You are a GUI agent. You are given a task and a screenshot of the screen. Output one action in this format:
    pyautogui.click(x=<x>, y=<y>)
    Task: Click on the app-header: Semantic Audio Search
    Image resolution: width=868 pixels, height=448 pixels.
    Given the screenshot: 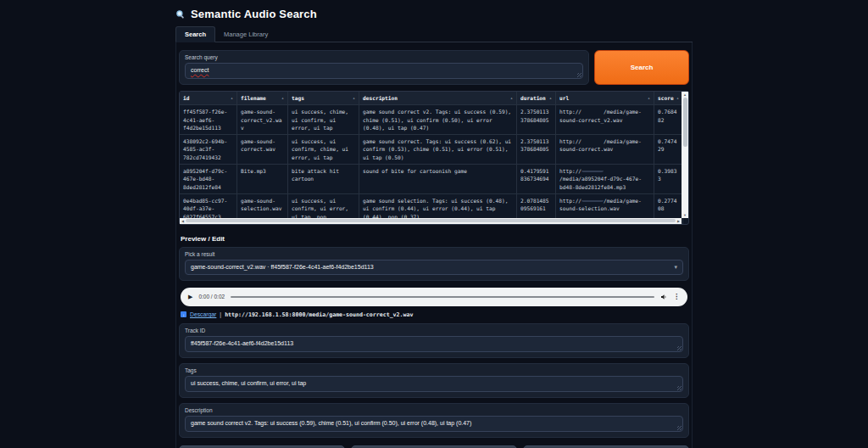 What is the action you would take?
    pyautogui.click(x=434, y=15)
    